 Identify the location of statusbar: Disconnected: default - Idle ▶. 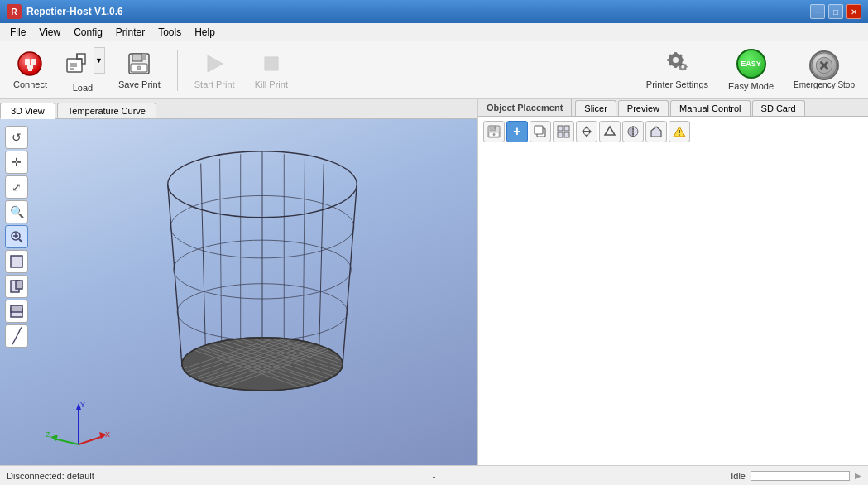
(434, 475).